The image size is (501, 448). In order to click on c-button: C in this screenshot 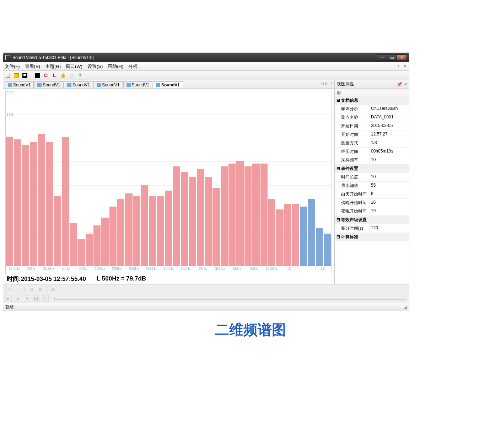, I will do `click(46, 75)`.